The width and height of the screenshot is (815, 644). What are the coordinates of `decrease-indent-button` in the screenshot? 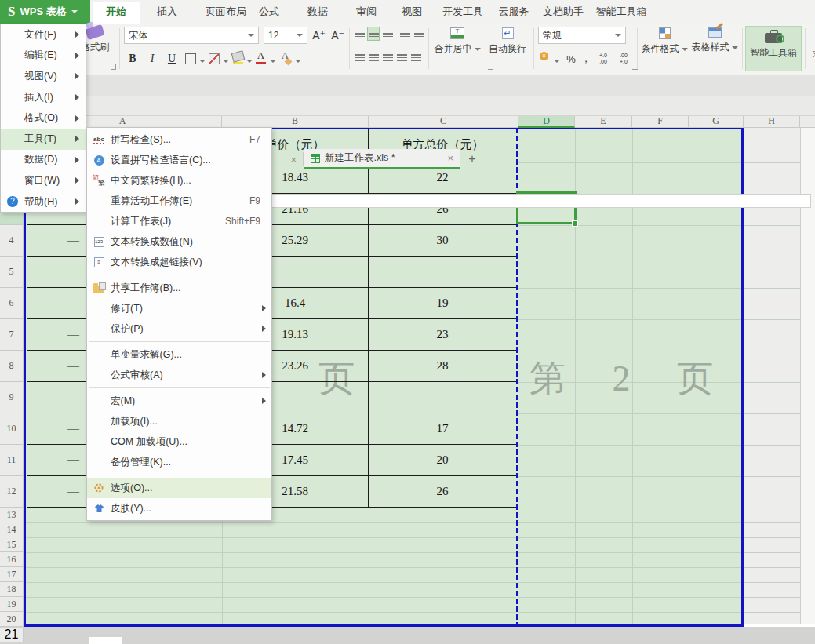 It's located at (405, 34).